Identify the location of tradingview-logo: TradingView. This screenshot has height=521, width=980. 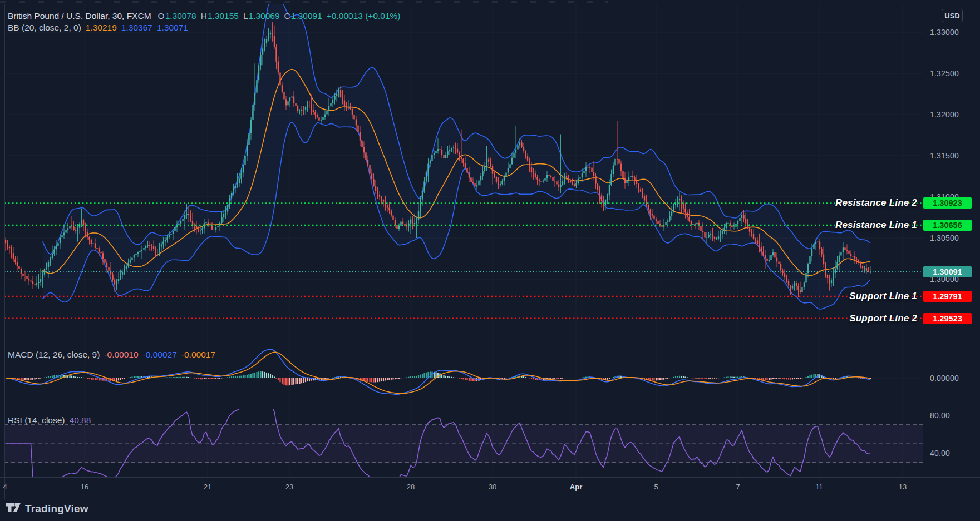
(47, 509).